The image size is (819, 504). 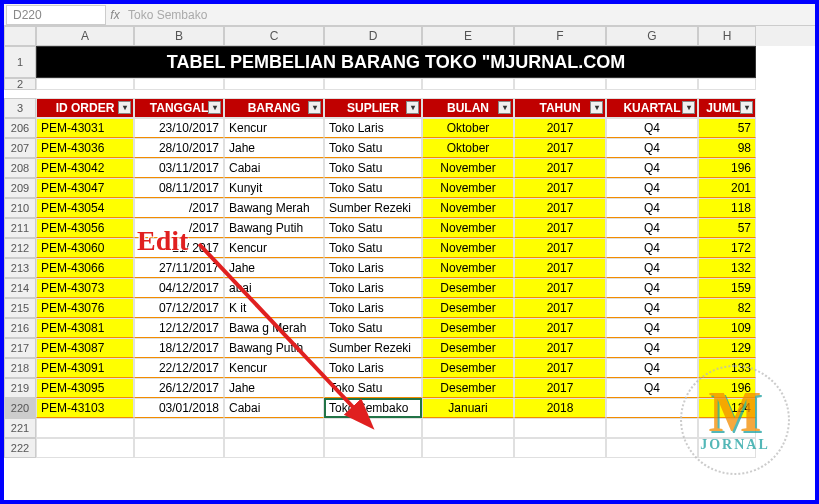 What do you see at coordinates (20, 36) in the screenshot?
I see `select-all-corner` at bounding box center [20, 36].